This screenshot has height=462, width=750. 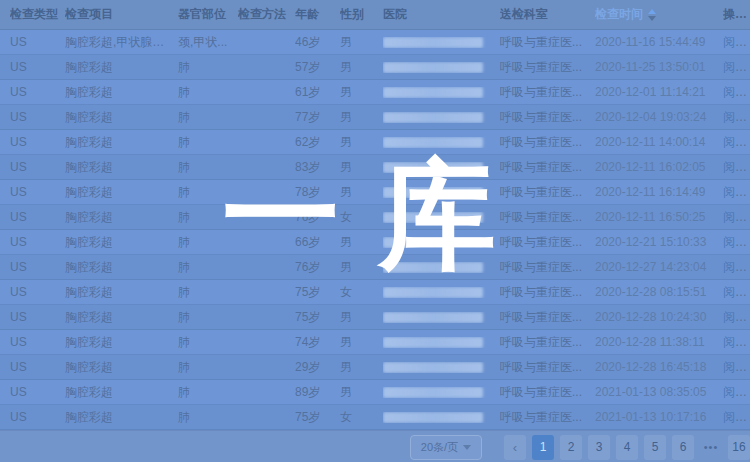 What do you see at coordinates (375, 142) in the screenshot?
I see `table-row: US 胸腔彩超 肺 62岁 男 呼吸与重症医... 2020-12-11 14:…` at bounding box center [375, 142].